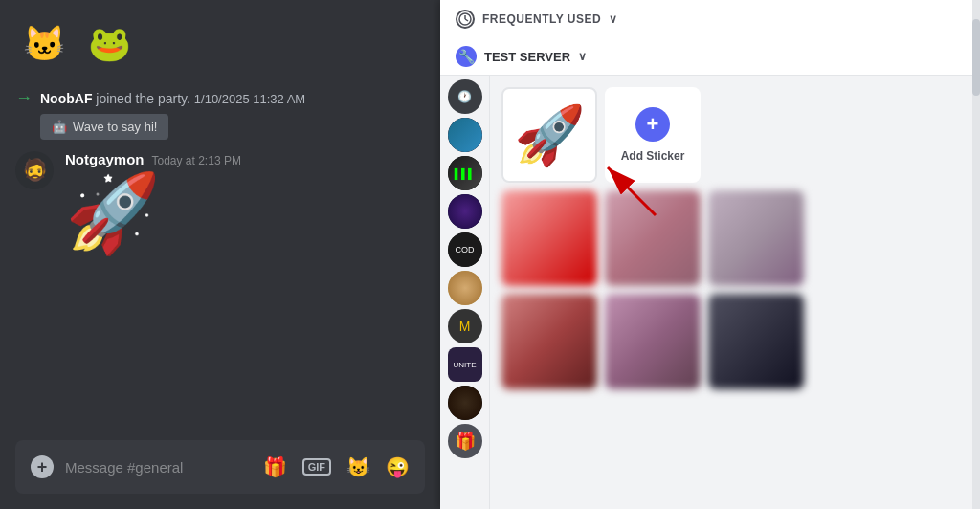 Image resolution: width=980 pixels, height=509 pixels. I want to click on avatar-notgaymon: 🧔, so click(34, 170).